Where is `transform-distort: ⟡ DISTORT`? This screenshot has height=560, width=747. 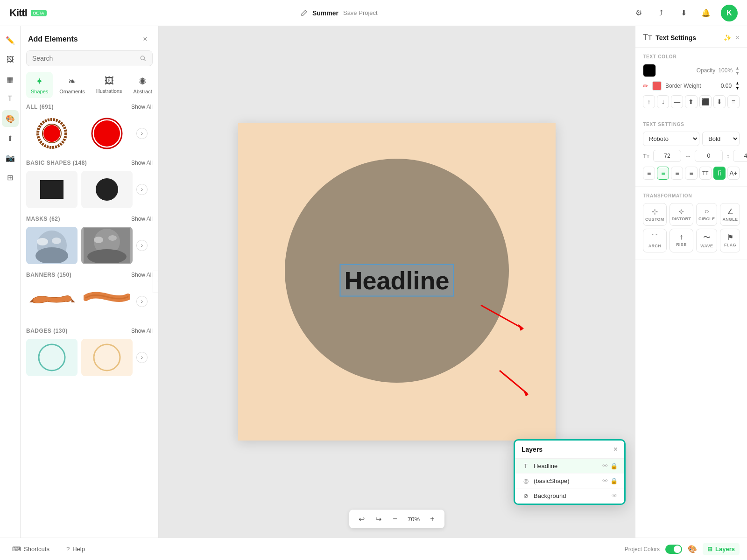 transform-distort: ⟡ DISTORT is located at coordinates (682, 215).